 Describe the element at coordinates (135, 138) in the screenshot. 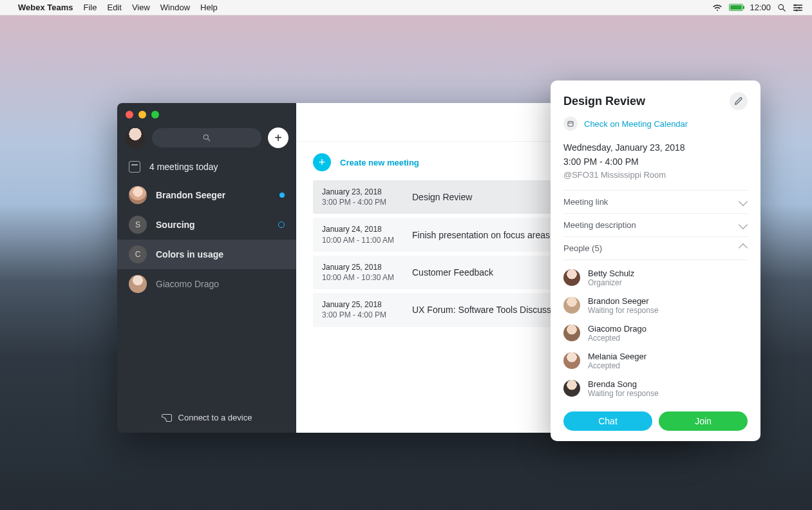

I see `user-avatar` at that location.